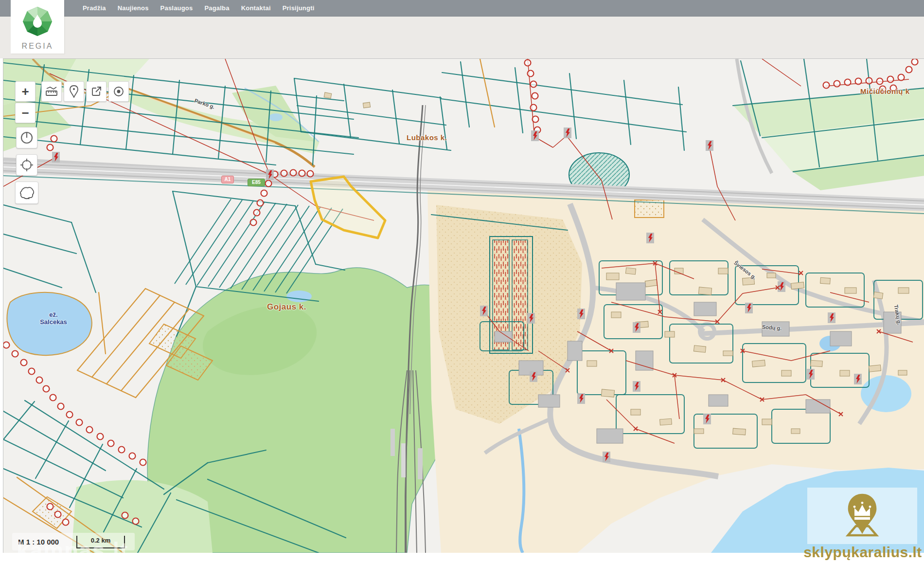  What do you see at coordinates (198, 8) in the screenshot?
I see `main-menu: Pradžia Naujienos Paslaugos Pagalba Kont…` at bounding box center [198, 8].